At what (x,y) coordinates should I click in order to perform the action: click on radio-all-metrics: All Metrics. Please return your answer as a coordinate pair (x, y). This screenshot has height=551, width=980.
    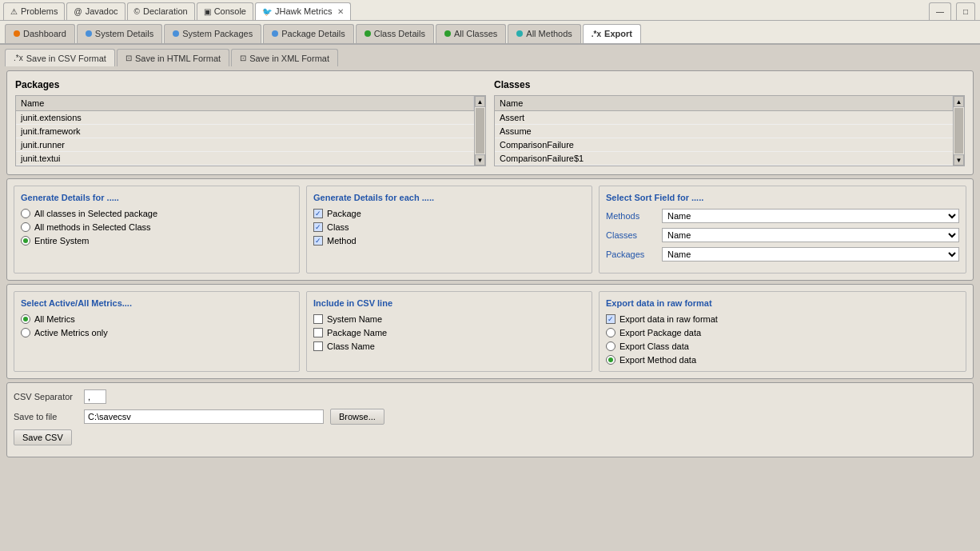
    Looking at the image, I should click on (157, 319).